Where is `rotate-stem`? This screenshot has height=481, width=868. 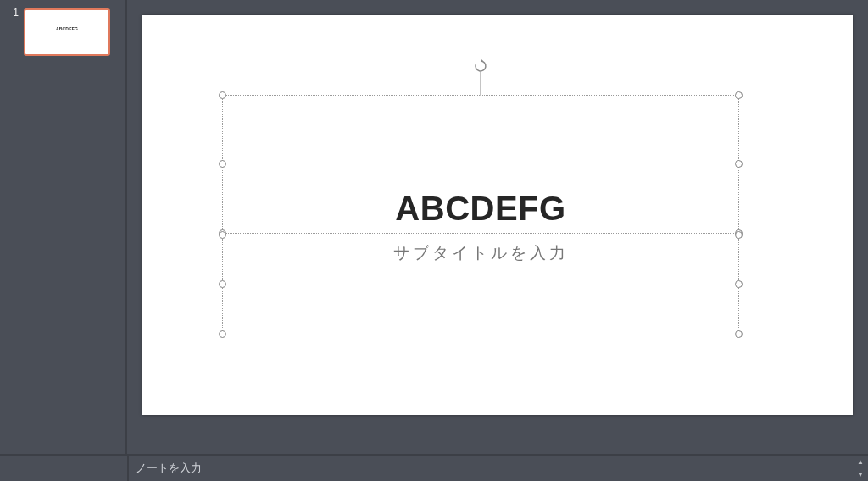
rotate-stem is located at coordinates (481, 84).